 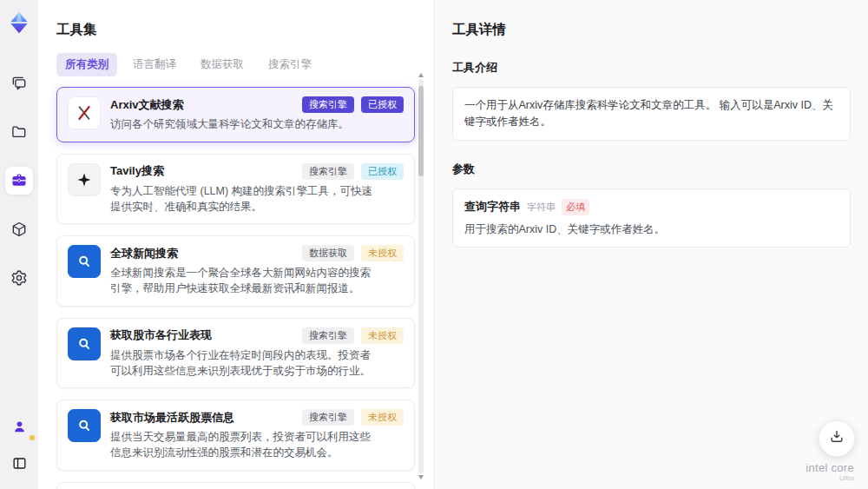 I want to click on params-heading: 参数, so click(x=651, y=169).